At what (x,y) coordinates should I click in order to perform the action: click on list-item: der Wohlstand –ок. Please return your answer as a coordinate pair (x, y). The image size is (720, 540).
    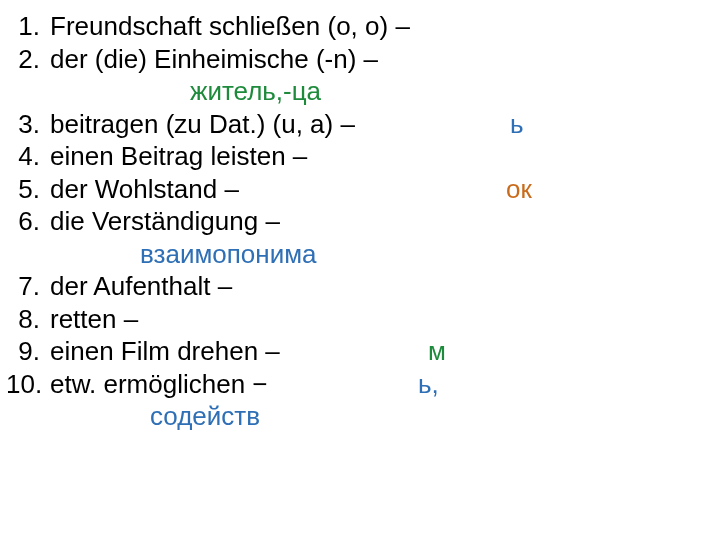
    Looking at the image, I should click on (365, 190).